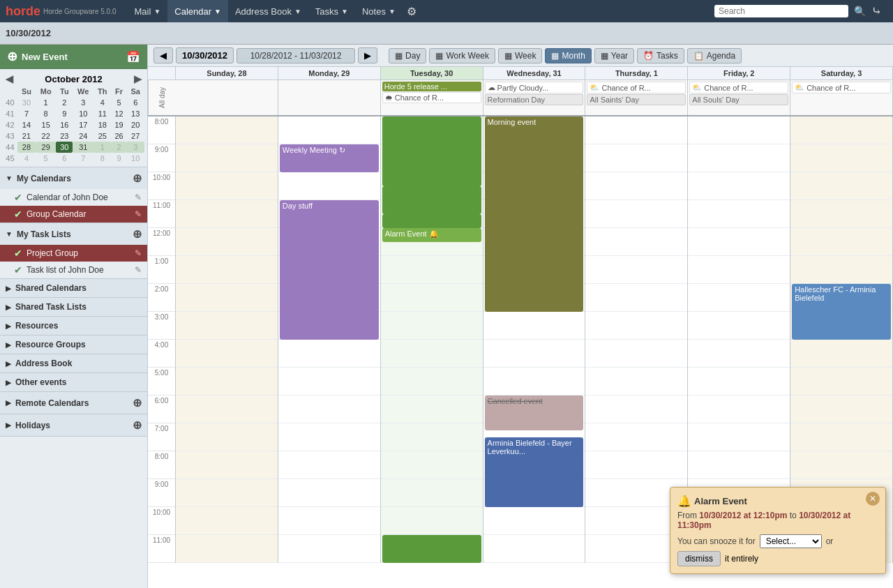 The image size is (893, 588). I want to click on mini-cal-day: 25, so click(102, 136).